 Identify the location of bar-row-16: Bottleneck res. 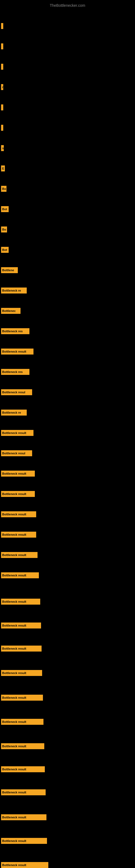
(15, 331).